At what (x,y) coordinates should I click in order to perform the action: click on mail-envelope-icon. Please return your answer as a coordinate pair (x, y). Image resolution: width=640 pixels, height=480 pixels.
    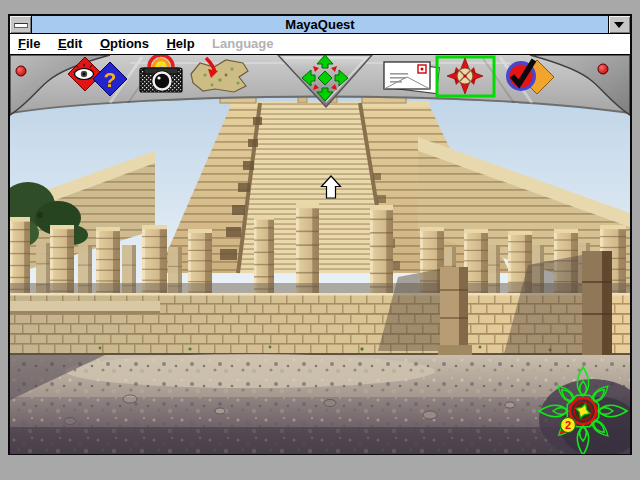
    Looking at the image, I should click on (412, 78).